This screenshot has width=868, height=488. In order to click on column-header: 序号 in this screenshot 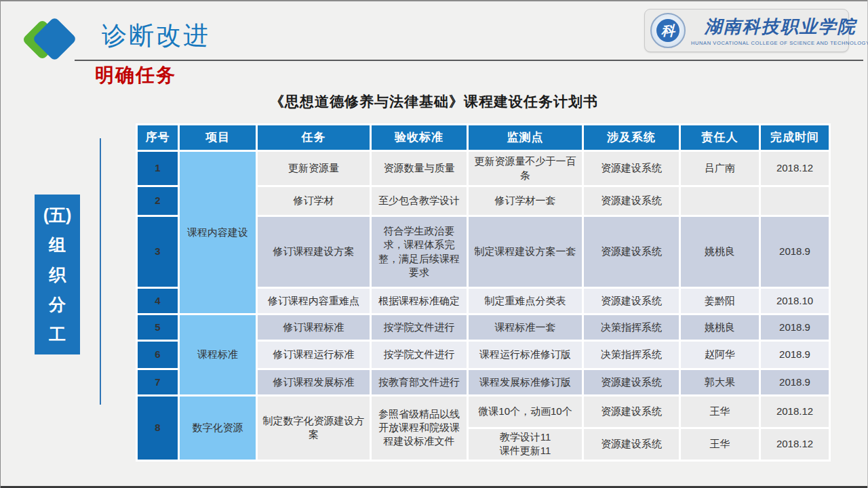, I will do `click(158, 138)`.